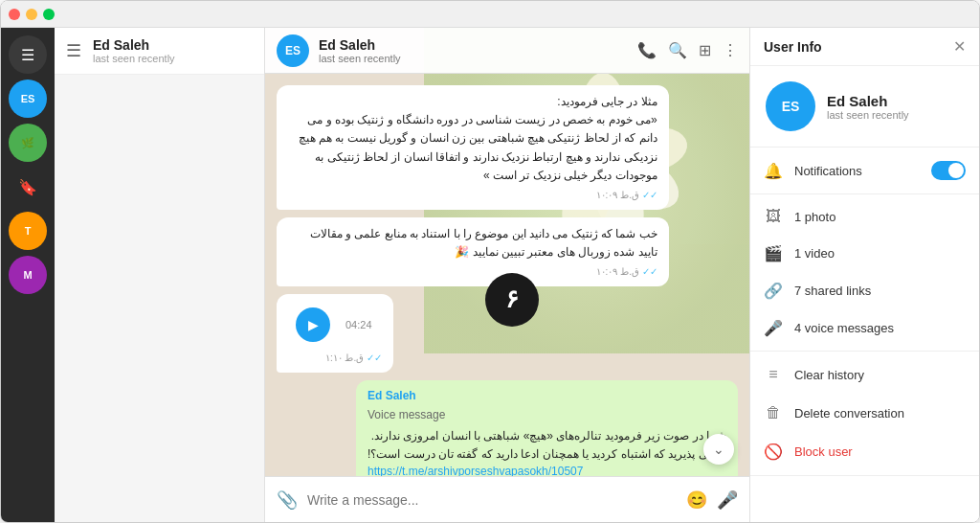 The width and height of the screenshot is (980, 523). I want to click on sidebar: ☰ ES 🌿 🔖 T M, so click(28, 275).